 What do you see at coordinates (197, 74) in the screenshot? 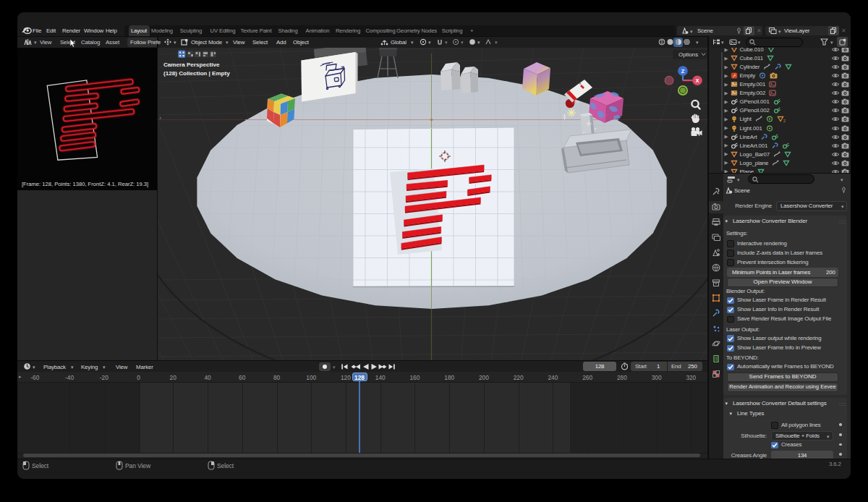
I see `svg-text: (128) Collection | Empty` at bounding box center [197, 74].